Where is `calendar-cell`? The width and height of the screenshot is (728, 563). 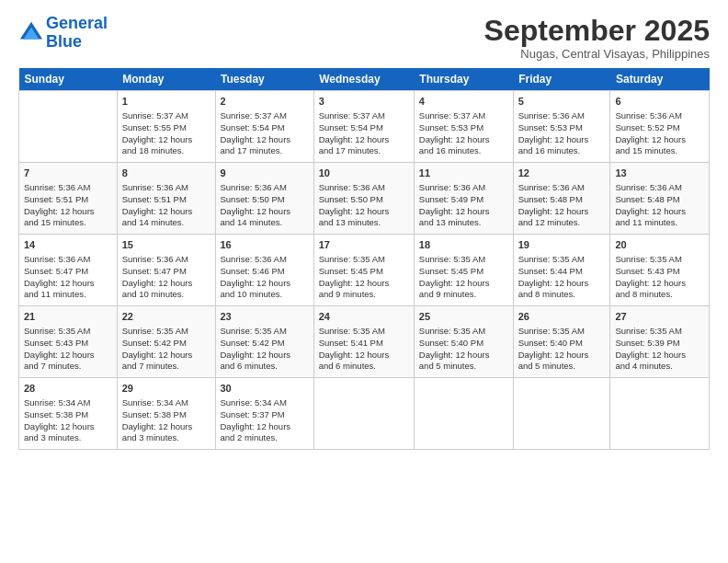 calendar-cell is located at coordinates (660, 414).